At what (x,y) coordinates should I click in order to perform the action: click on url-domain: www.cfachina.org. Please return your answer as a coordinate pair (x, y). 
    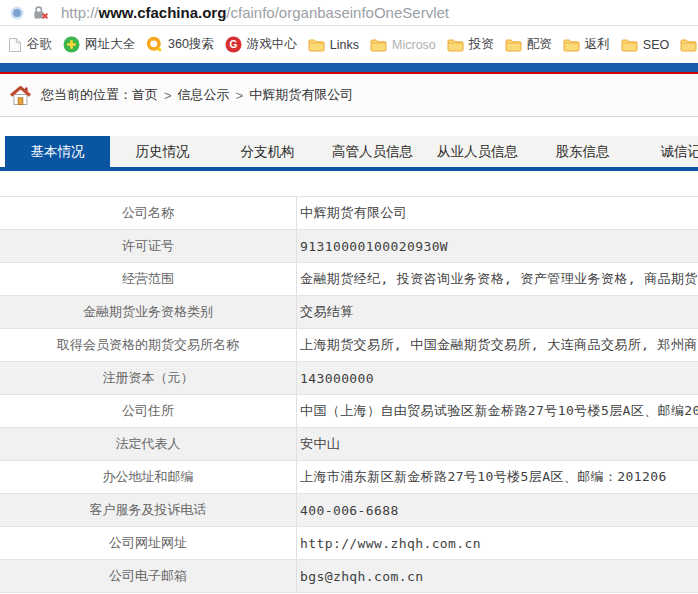
    Looking at the image, I should click on (163, 12).